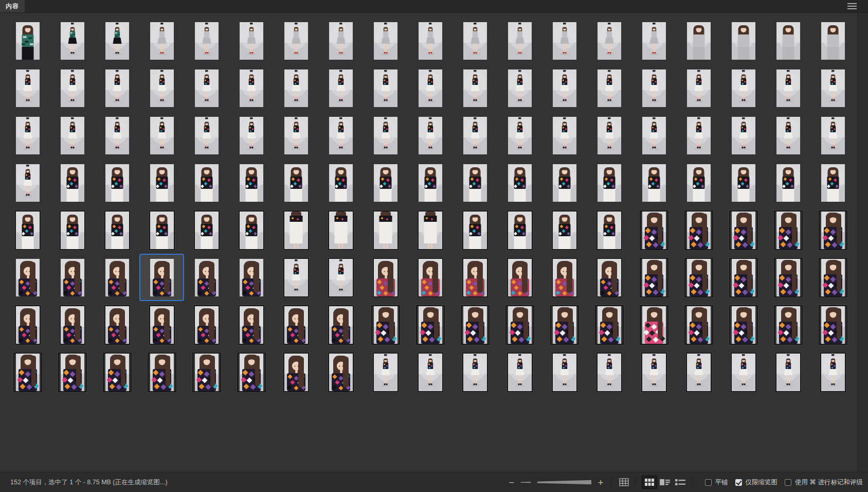  What do you see at coordinates (738, 483) in the screenshot?
I see `thumbnails-only-checkbox` at bounding box center [738, 483].